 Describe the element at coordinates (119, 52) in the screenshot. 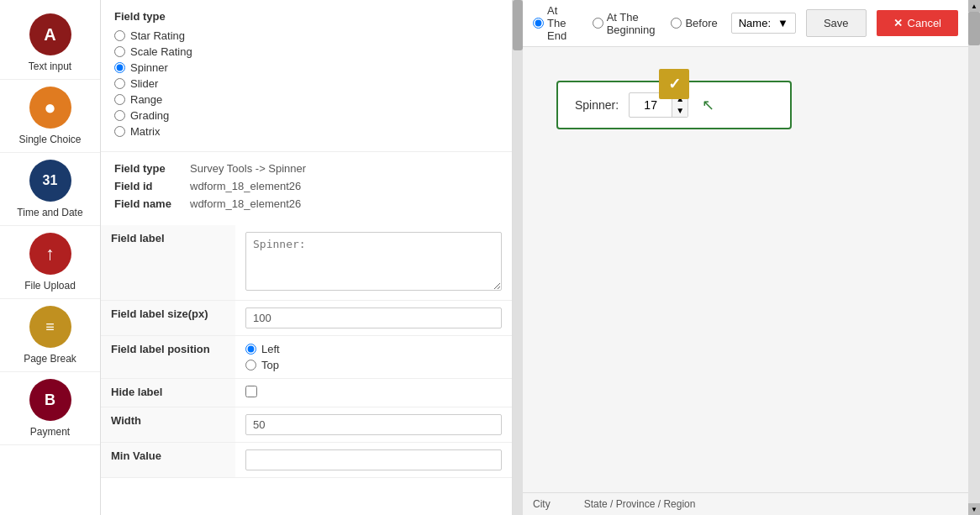

I see `radio-scale-rating-input` at that location.